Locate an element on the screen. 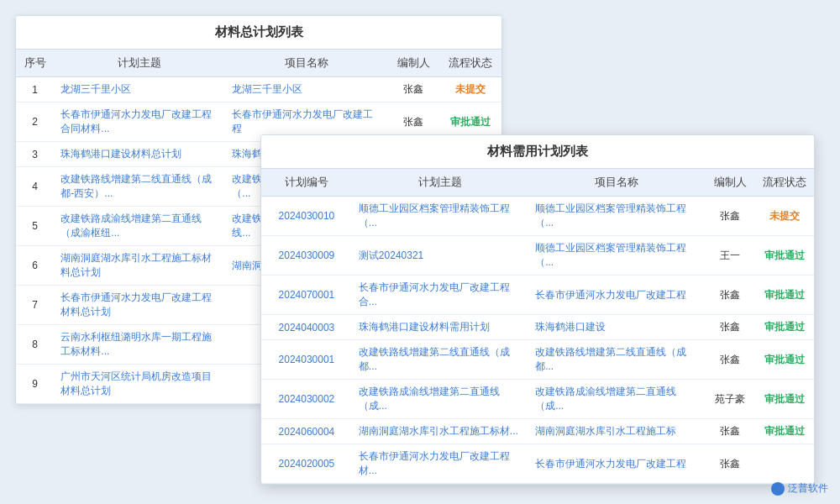  cell-theme: 长春市伊通河水力发电厂改建工程合同材料... is located at coordinates (139, 123).